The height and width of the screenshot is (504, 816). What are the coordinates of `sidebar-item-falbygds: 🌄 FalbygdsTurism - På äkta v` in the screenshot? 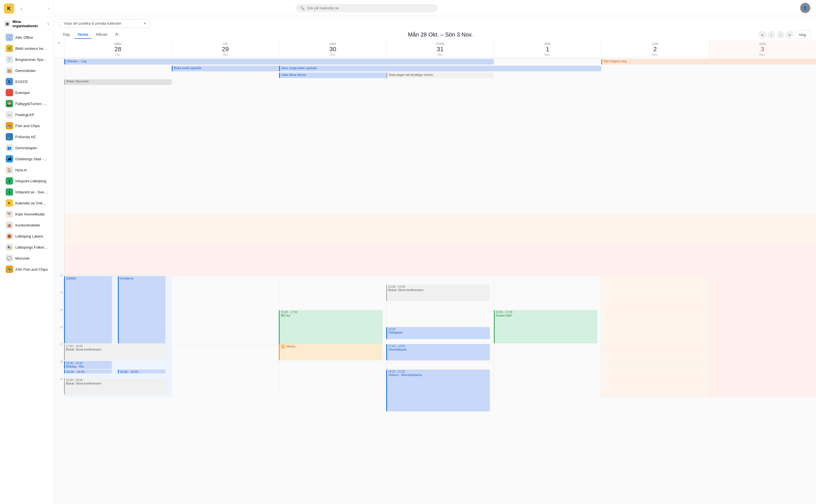 It's located at (27, 104).